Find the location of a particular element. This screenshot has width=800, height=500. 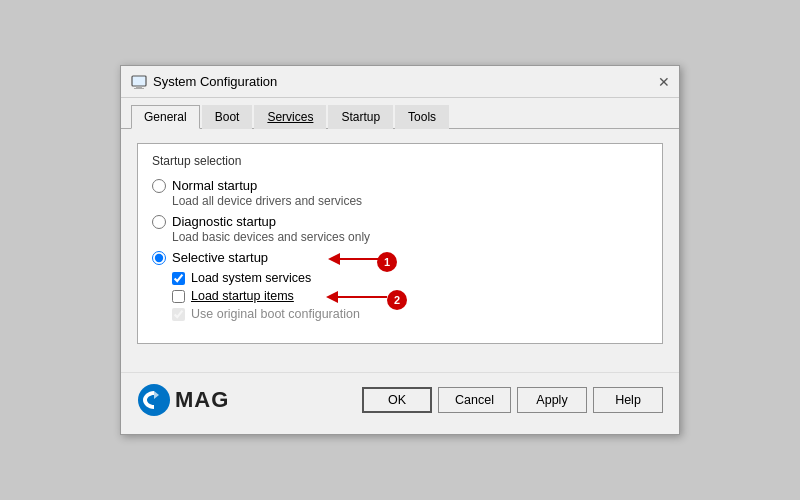

footer: MAG OK Cancel Apply Help is located at coordinates (400, 400).